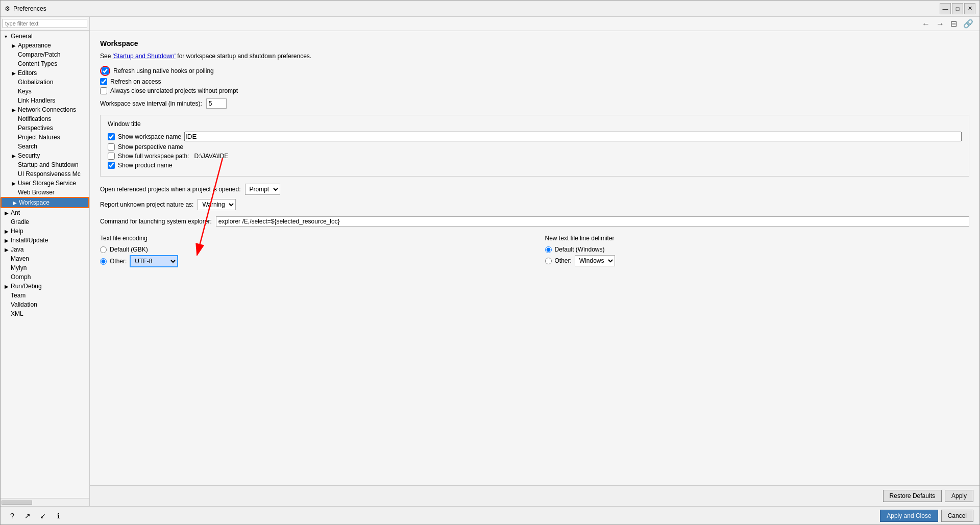  I want to click on help-icon-button: ?, so click(12, 516).